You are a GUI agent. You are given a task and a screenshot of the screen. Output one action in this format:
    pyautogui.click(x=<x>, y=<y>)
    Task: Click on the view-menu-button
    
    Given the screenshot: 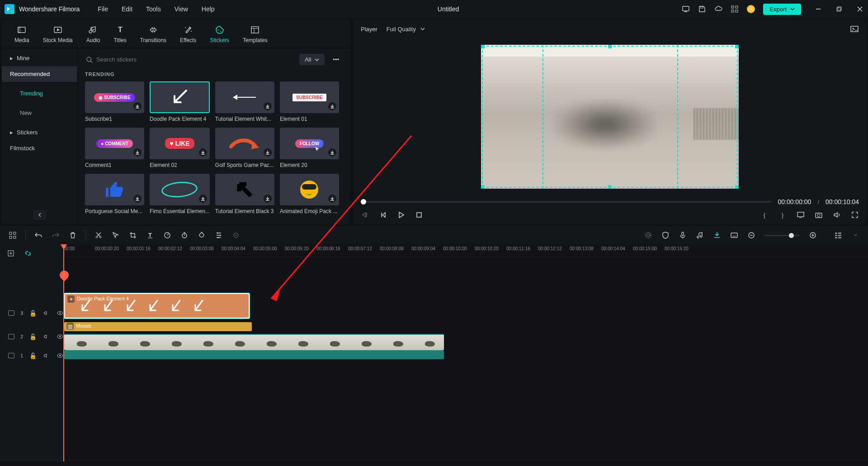 What is the action you would take?
    pyautogui.click(x=838, y=235)
    